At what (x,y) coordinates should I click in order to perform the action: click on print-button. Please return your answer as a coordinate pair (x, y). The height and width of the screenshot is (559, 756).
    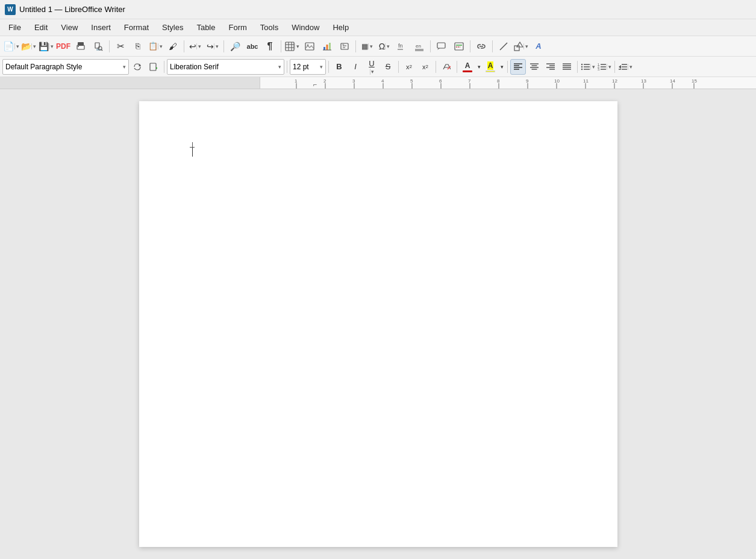
    Looking at the image, I should click on (81, 46).